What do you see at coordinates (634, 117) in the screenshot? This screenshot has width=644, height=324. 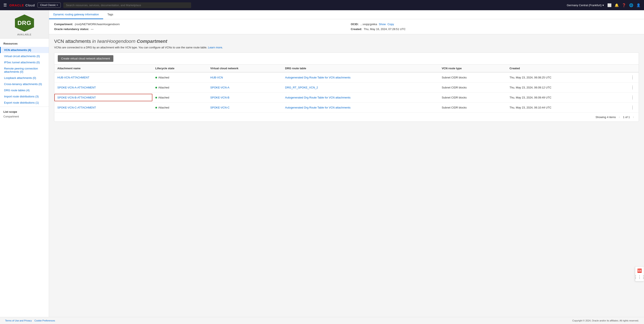 I see `next-page-button: ›` at bounding box center [634, 117].